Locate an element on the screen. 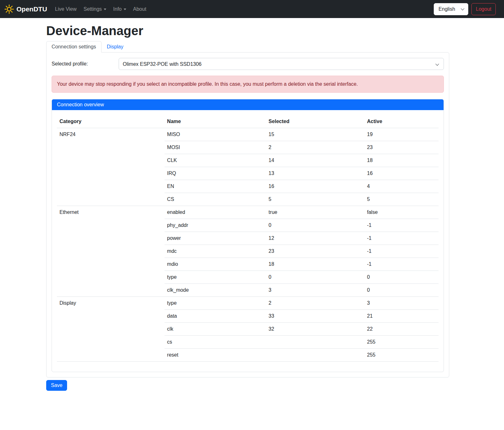 The width and height of the screenshot is (504, 430). name-cell: clk is located at coordinates (215, 329).